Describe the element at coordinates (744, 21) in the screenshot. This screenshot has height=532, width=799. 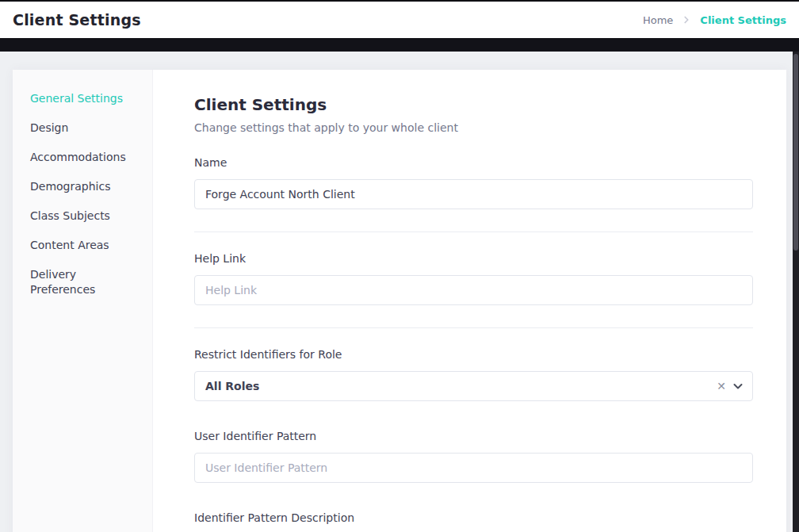
I see `breadcrumb-current: Client Settings` at that location.